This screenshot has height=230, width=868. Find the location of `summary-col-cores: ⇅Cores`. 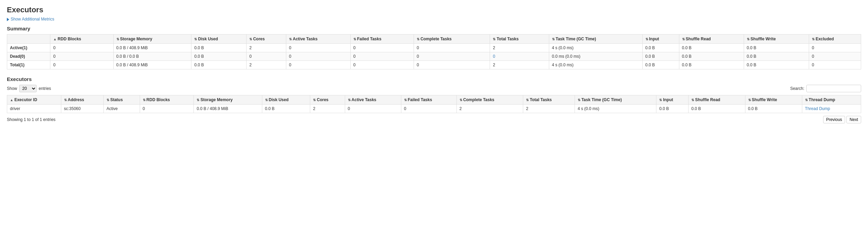

summary-col-cores: ⇅Cores is located at coordinates (266, 39).